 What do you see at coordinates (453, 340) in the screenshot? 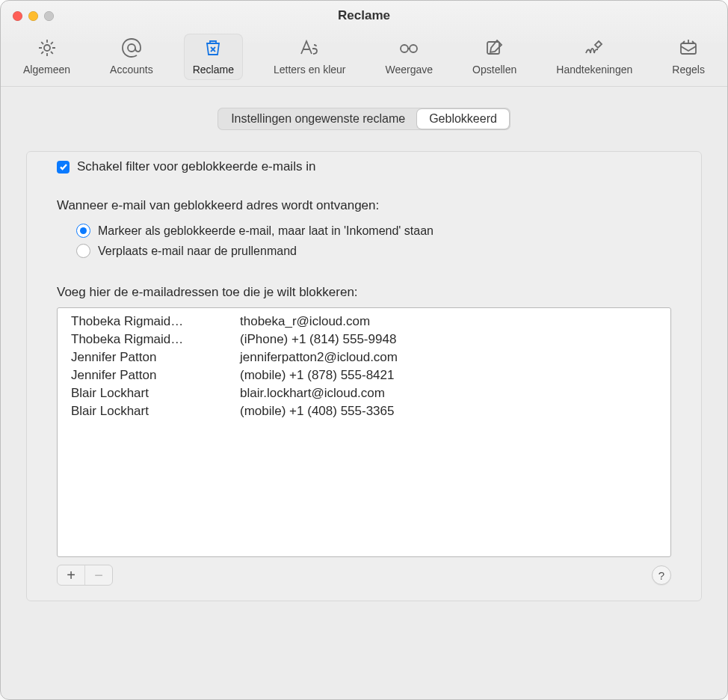
I see `blocked-contact: (iPhone) +1 (814) 555-9948` at bounding box center [453, 340].